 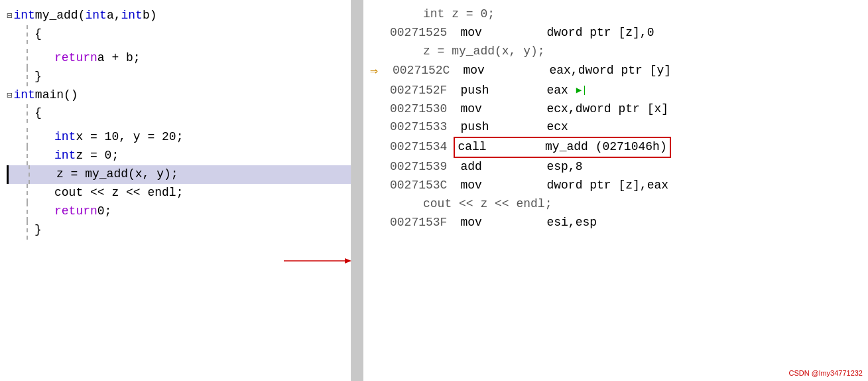 I want to click on src-text-1: int z = 0;, so click(x=442, y=15).